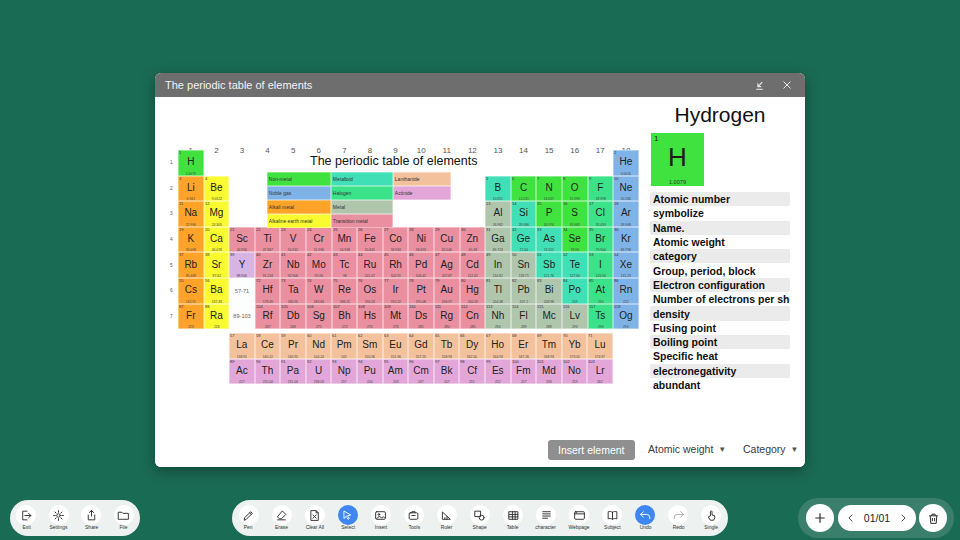  What do you see at coordinates (345, 240) in the screenshot?
I see `element-cell-Mn: 25Mn54.938` at bounding box center [345, 240].